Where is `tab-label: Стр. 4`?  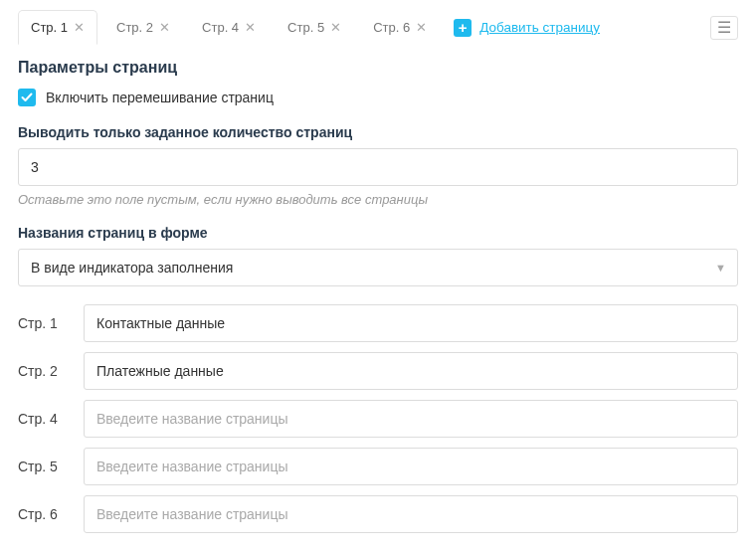 tab-label: Стр. 4 is located at coordinates (221, 28).